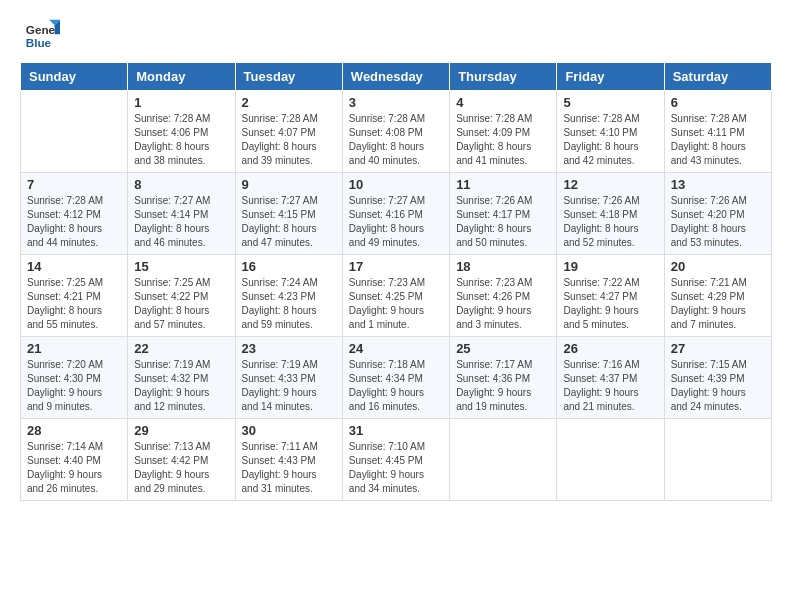 The width and height of the screenshot is (792, 612). I want to click on calendar-week-row: 21Sunrise: 7:20 AM Sunset: 4:30 PM Dayli…, so click(396, 378).